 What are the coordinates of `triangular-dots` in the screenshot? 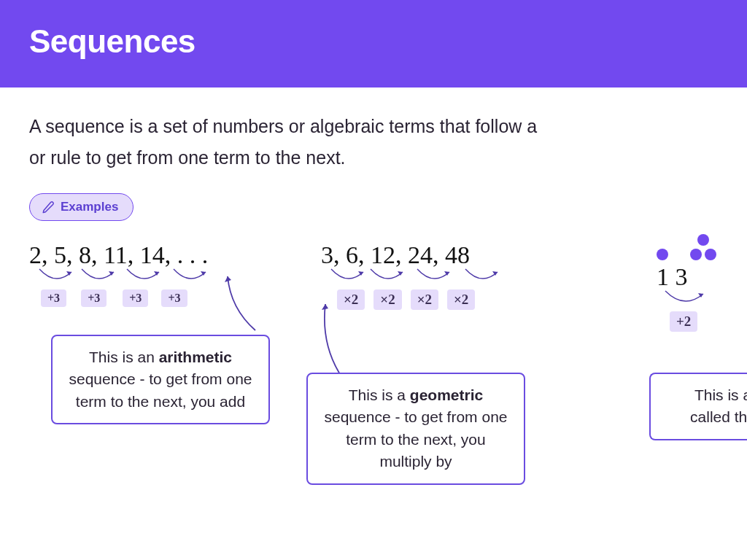 It's located at (686, 244).